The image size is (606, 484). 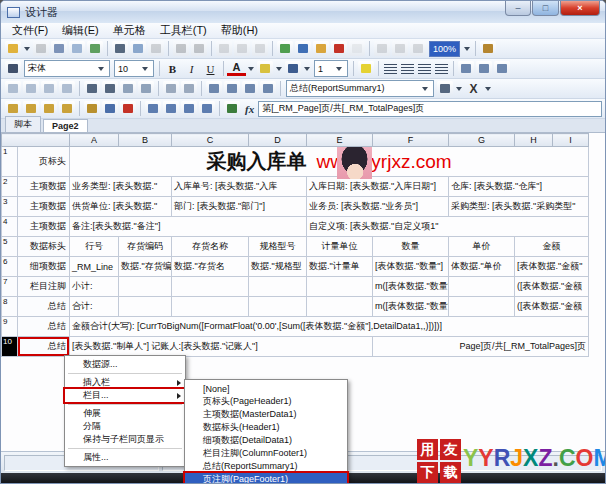 What do you see at coordinates (94, 247) in the screenshot?
I see `cell: 行号` at bounding box center [94, 247].